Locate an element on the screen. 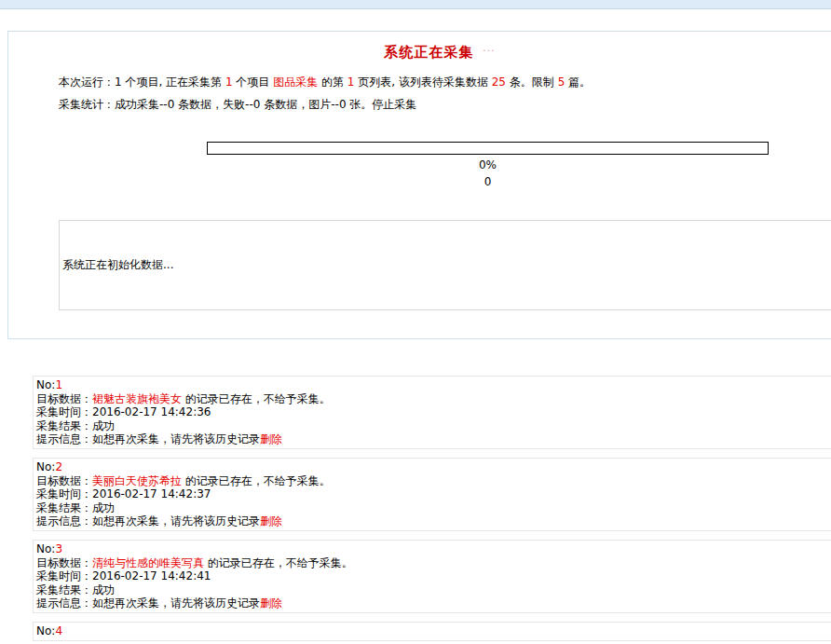 The width and height of the screenshot is (831, 644). record-target-line: 目标数据：裙魅古装旗袍美女 的记录已存在，不给予采集。 is located at coordinates (434, 399).